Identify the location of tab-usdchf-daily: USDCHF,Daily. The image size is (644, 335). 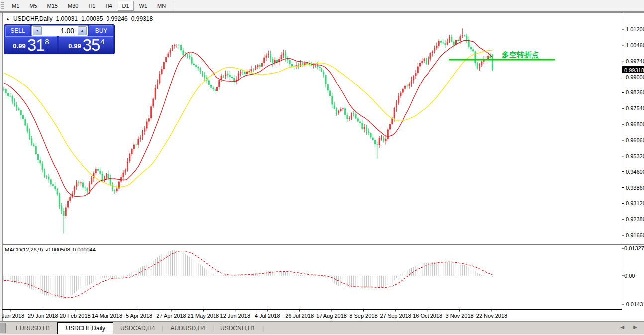
(86, 328).